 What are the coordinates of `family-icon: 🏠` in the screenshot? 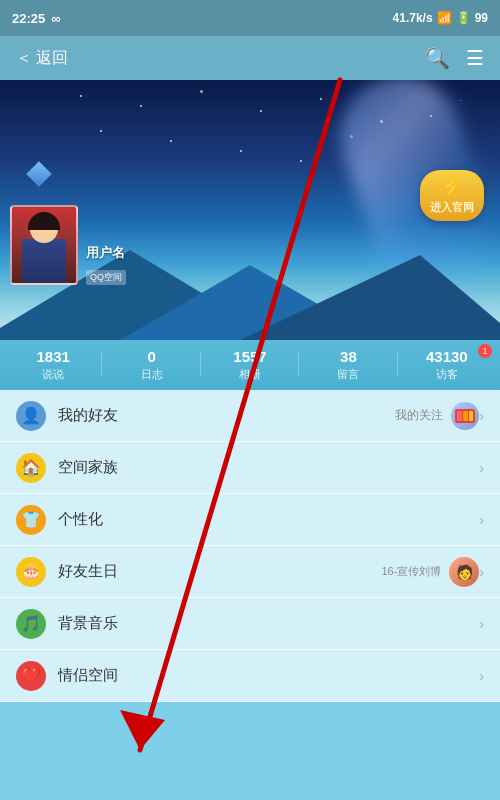 It's located at (31, 468).